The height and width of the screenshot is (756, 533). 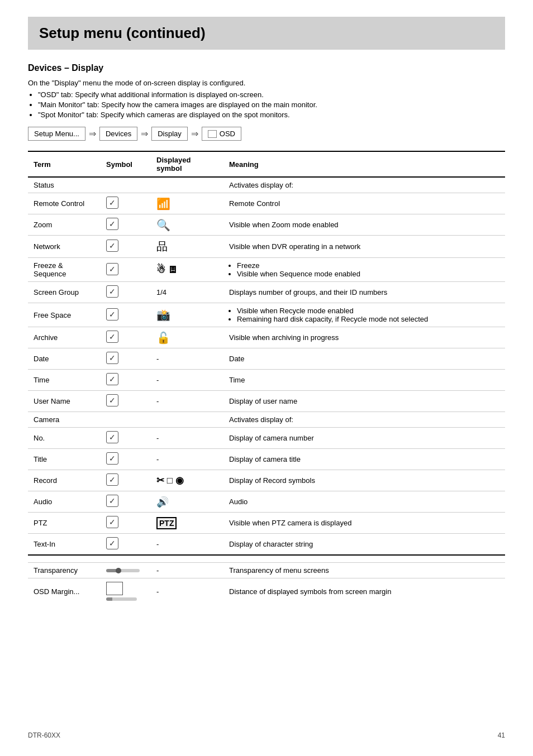 I want to click on displayed-cell: 📸, so click(x=187, y=315).